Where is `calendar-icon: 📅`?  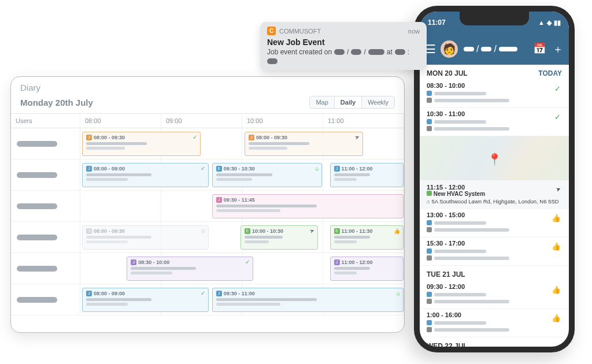 calendar-icon: 📅 is located at coordinates (539, 49).